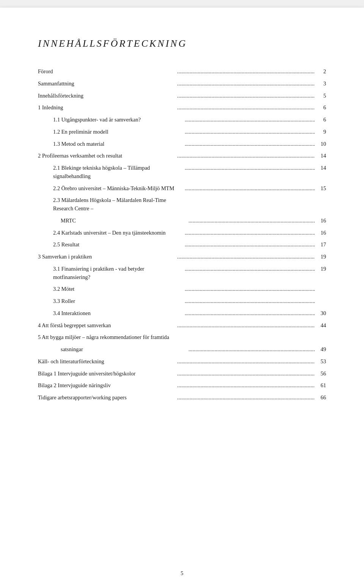 The image size is (364, 588). What do you see at coordinates (182, 189) in the screenshot?
I see `toc-entry-orebro: 2.2 Örebro universitet – Människa-Teknik…` at bounding box center [182, 189].